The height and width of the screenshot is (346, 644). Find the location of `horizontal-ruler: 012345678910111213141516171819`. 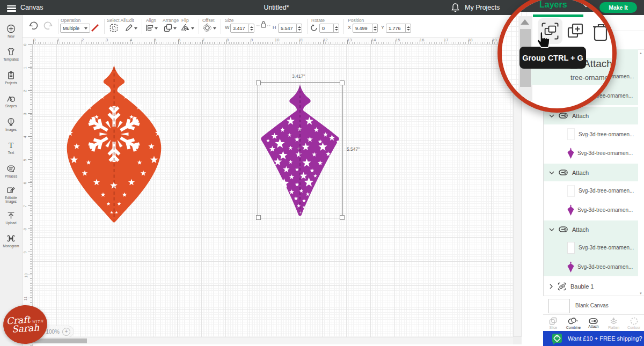

horizontal-ruler: 012345678910111213141516171819 is located at coordinates (268, 41).